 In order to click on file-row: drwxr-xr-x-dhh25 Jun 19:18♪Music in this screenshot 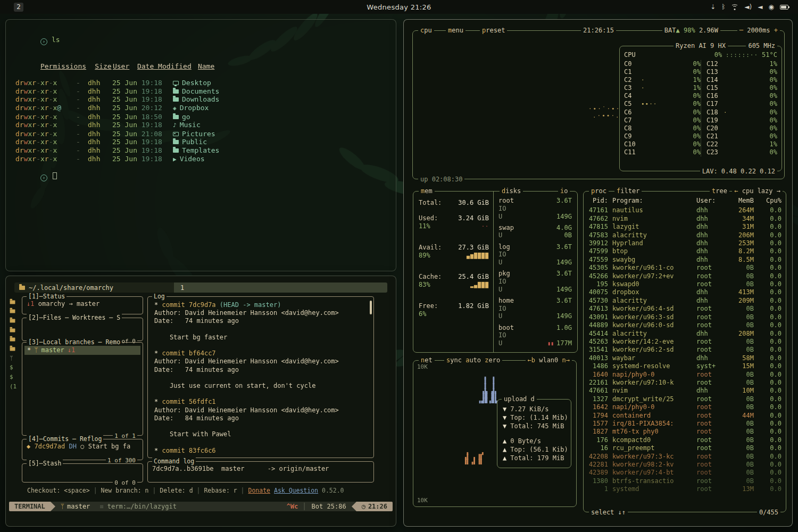, I will do `click(201, 126)`.